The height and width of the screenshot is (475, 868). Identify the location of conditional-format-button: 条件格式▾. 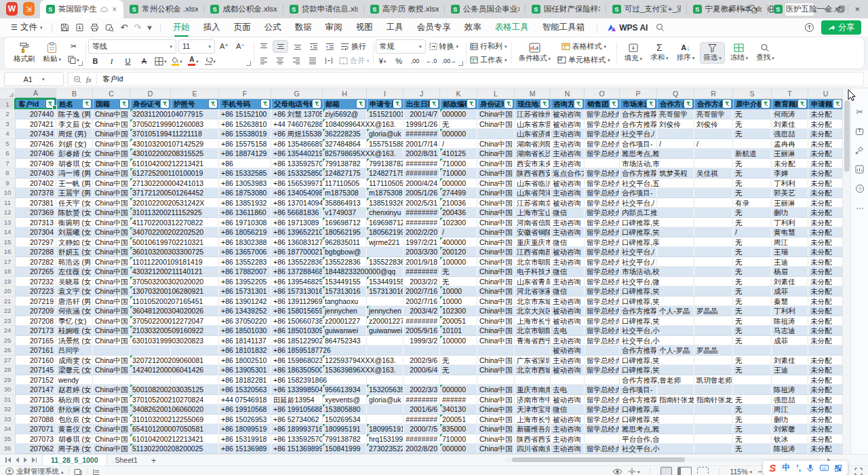
(535, 53).